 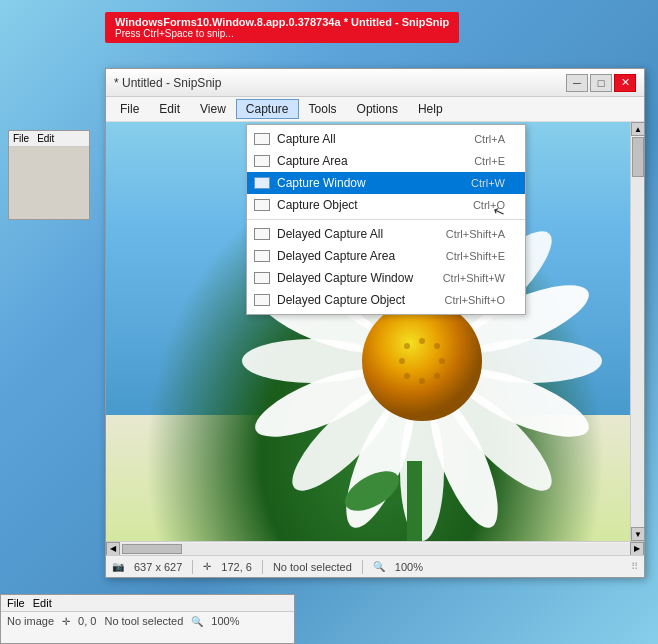 What do you see at coordinates (282, 22) in the screenshot?
I see `taskbar-popup-title: WindowsForms10.Window.8.app.0.378734a * …` at bounding box center [282, 22].